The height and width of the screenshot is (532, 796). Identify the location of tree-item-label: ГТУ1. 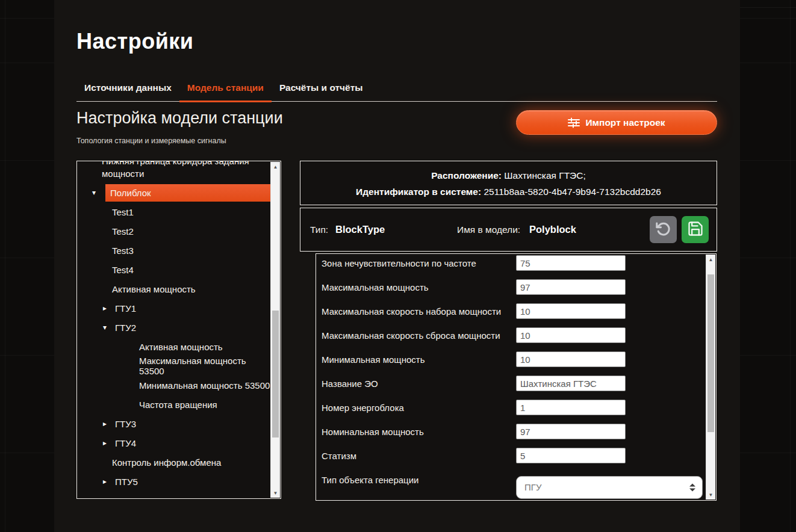
(125, 308).